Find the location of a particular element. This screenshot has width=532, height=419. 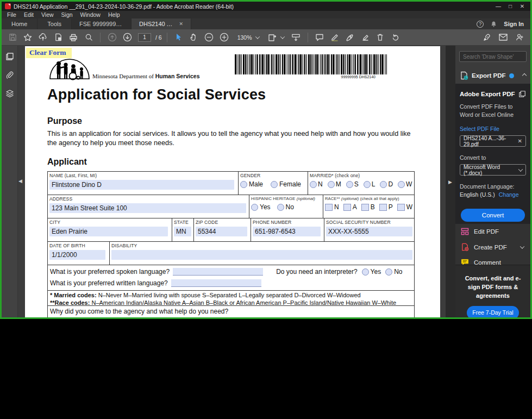

pdf-file-icon is located at coordinates (8, 7).